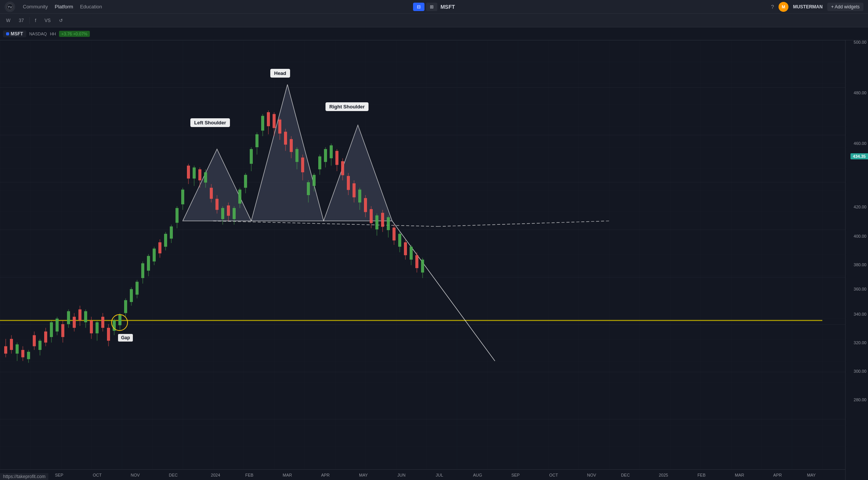  I want to click on logo: TV, so click(10, 7).